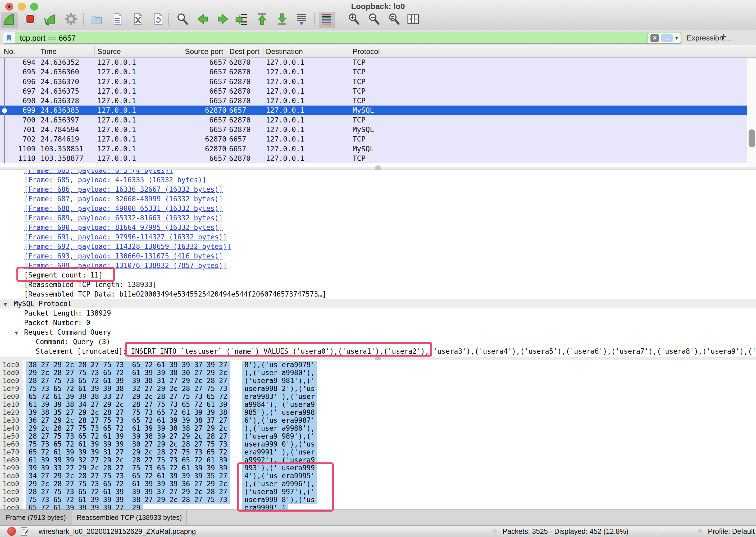 The image size is (756, 537). What do you see at coordinates (378, 247) in the screenshot?
I see `detail-frame-link: [Frame: 692, payload: 114328-130659 (163…` at bounding box center [378, 247].